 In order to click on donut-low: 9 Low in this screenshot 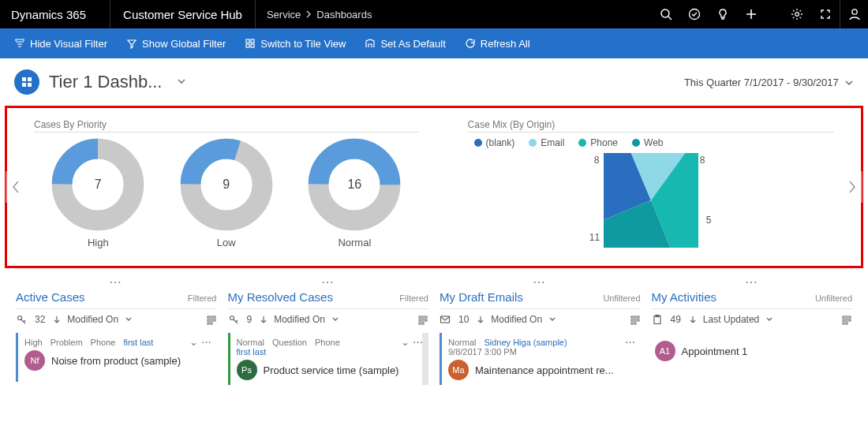, I will do `click(226, 192)`.